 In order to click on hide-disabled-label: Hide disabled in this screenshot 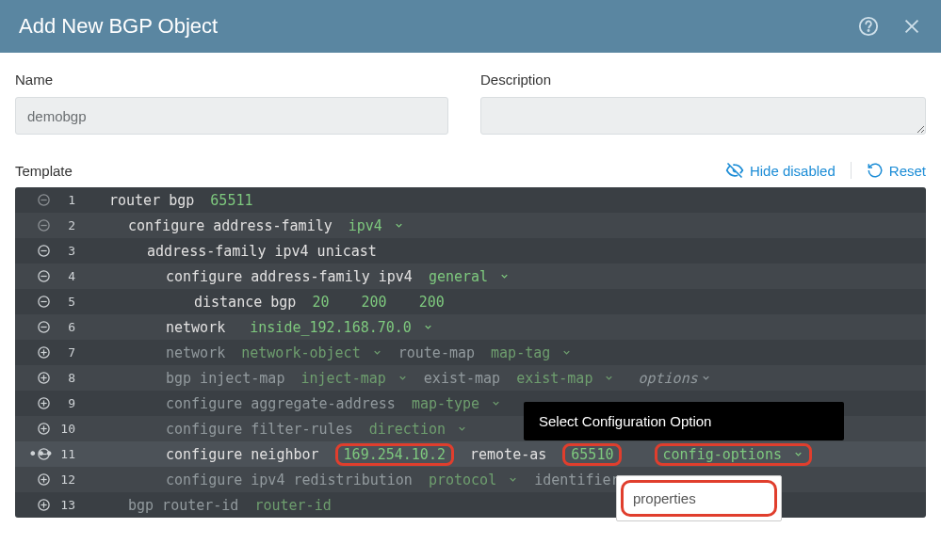, I will do `click(793, 171)`.